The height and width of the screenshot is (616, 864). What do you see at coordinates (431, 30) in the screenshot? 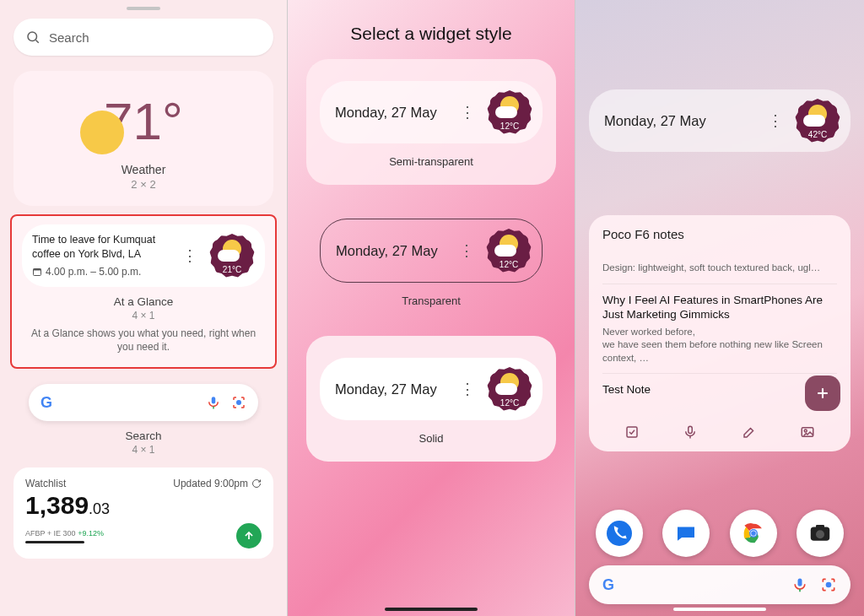
I see `style-title: Select a widget style` at bounding box center [431, 30].